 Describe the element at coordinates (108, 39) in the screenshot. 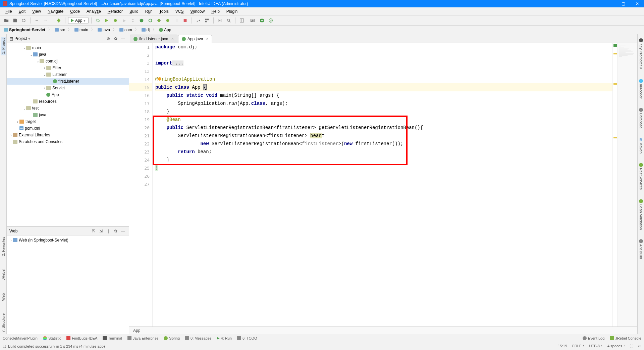

I see `locate-button: ⊕` at that location.